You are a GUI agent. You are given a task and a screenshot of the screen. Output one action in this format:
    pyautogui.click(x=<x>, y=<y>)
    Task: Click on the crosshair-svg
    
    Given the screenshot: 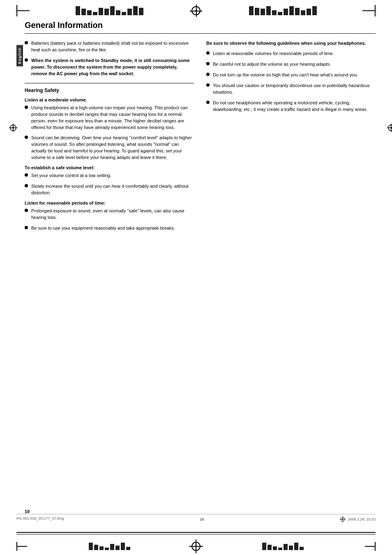 What is the action you would take?
    pyautogui.click(x=13, y=128)
    